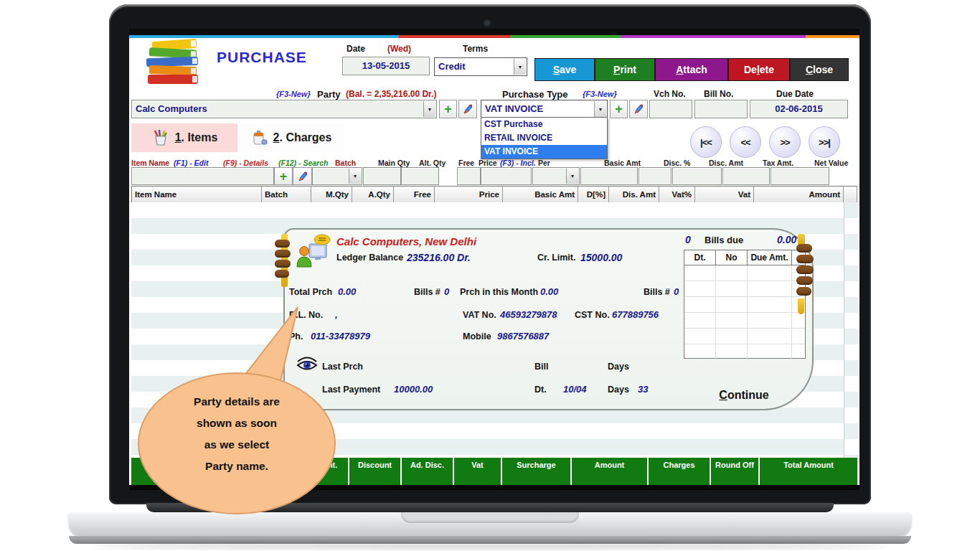 This screenshot has width=980, height=551. I want to click on terms-select: Credit ▼, so click(481, 67).